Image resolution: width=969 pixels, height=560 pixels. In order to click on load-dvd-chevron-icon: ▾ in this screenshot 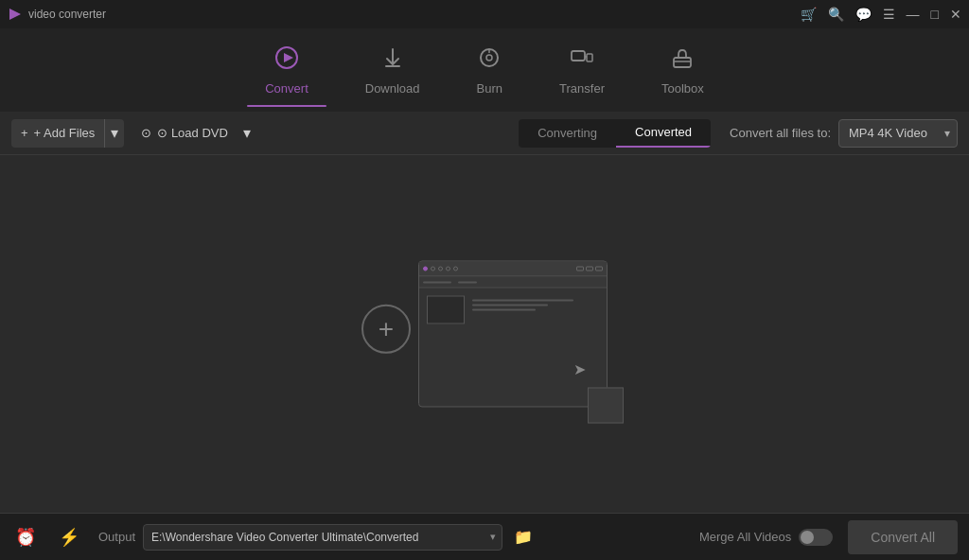, I will do `click(247, 132)`.